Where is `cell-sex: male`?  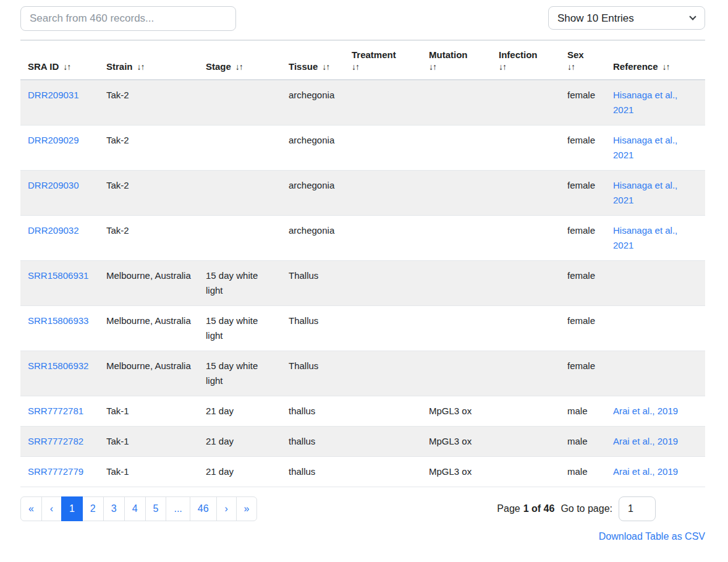
cell-sex: male is located at coordinates (583, 472).